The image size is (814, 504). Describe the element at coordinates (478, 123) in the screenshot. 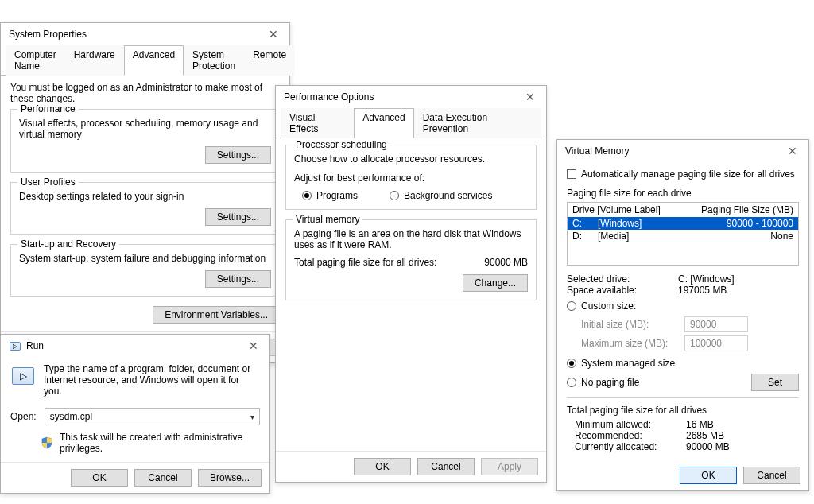

I see `tab-dep: Data Execution Prevention` at that location.